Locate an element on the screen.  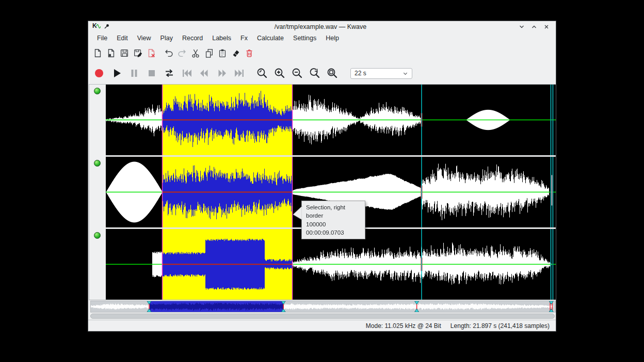
save-as-button is located at coordinates (138, 53).